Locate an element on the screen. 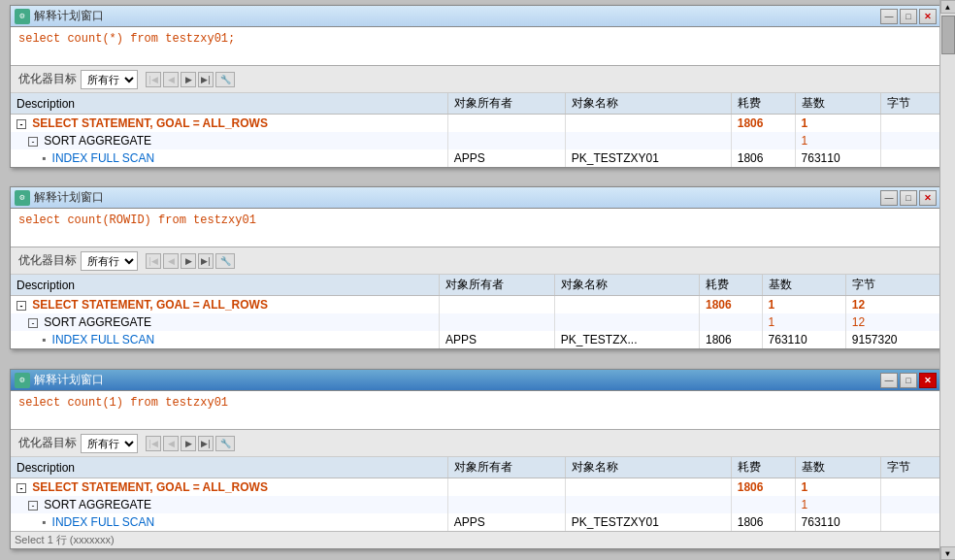 The height and width of the screenshot is (560, 955). title-text-3: 解释计划窗口 is located at coordinates (457, 380).